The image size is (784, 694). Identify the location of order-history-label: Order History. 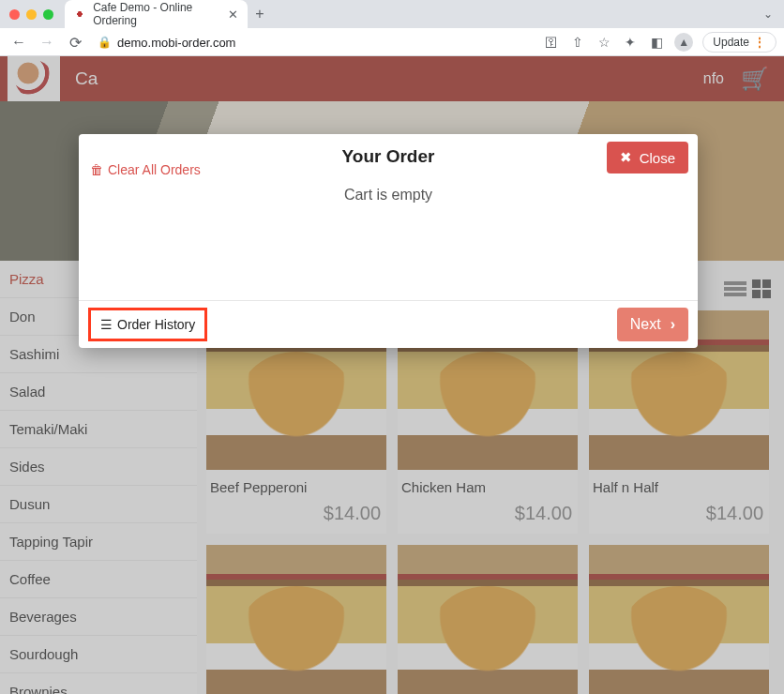
(156, 324).